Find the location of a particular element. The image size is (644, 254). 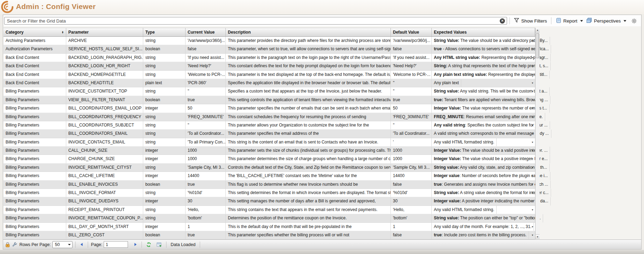

column-header-parameter: Parameter is located at coordinates (105, 32).